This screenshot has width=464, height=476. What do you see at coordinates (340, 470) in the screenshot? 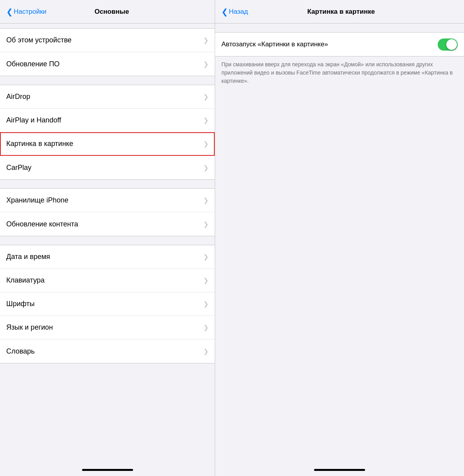
I see `right-home-indicator` at bounding box center [340, 470].